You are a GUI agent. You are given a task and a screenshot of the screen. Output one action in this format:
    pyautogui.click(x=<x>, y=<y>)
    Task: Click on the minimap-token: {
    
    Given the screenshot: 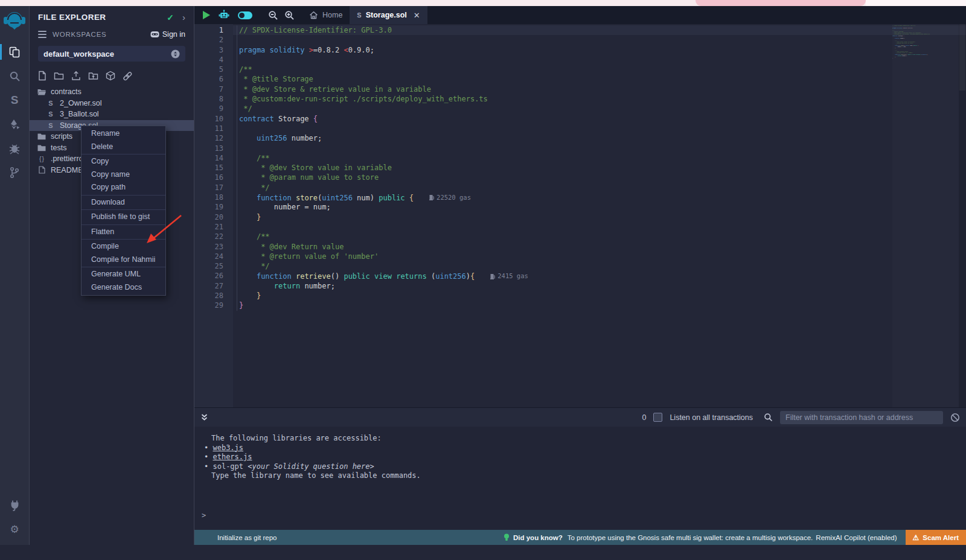 What is the action you would take?
    pyautogui.click(x=927, y=54)
    